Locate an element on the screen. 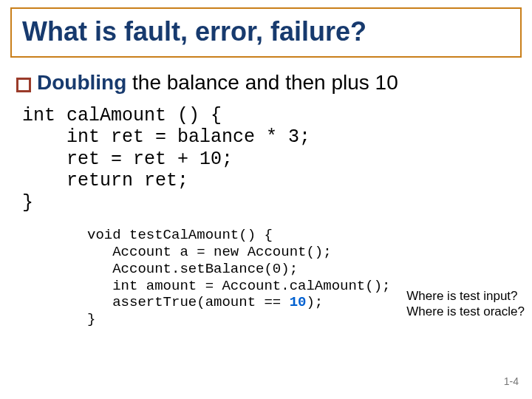 Image resolution: width=532 pixels, height=399 pixels. code2-l2: Account a = new Account(); is located at coordinates (210, 252).